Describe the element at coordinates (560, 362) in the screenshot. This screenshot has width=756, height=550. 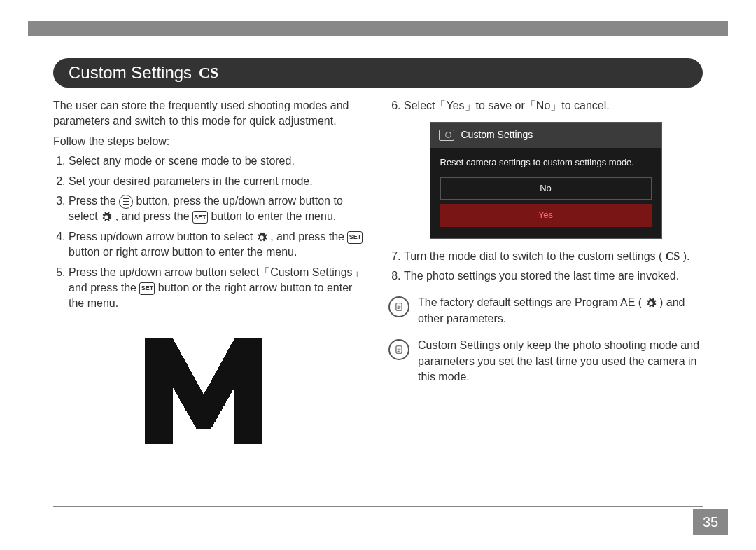
I see `note-2-text: Custom Settings only keep the photo shoo…` at that location.